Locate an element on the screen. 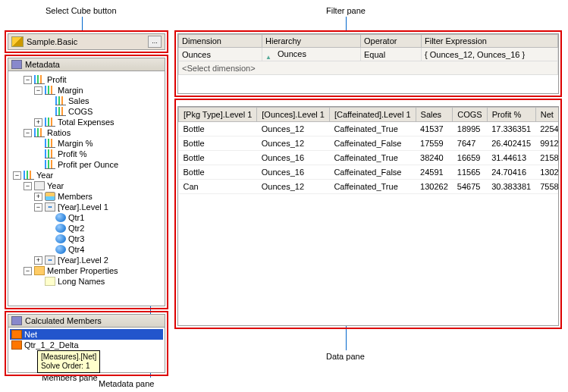 The width and height of the screenshot is (568, 392). tree-label: Qtr4 is located at coordinates (76, 249).